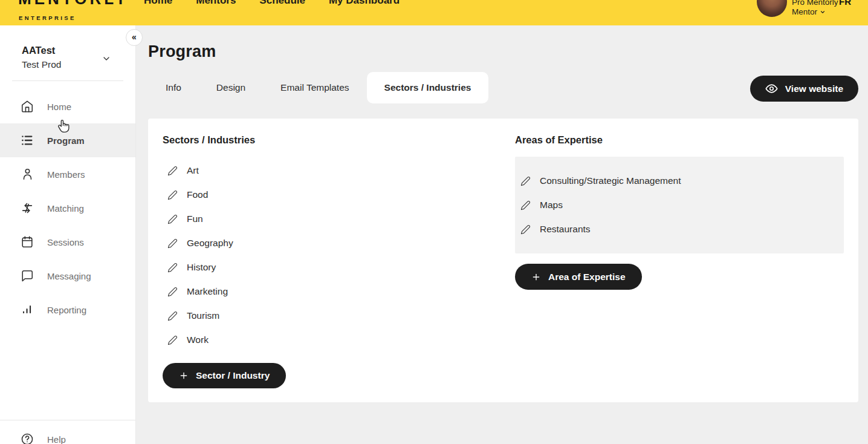 The image size is (868, 444). Describe the element at coordinates (804, 88) in the screenshot. I see `view-website-button: View website` at that location.